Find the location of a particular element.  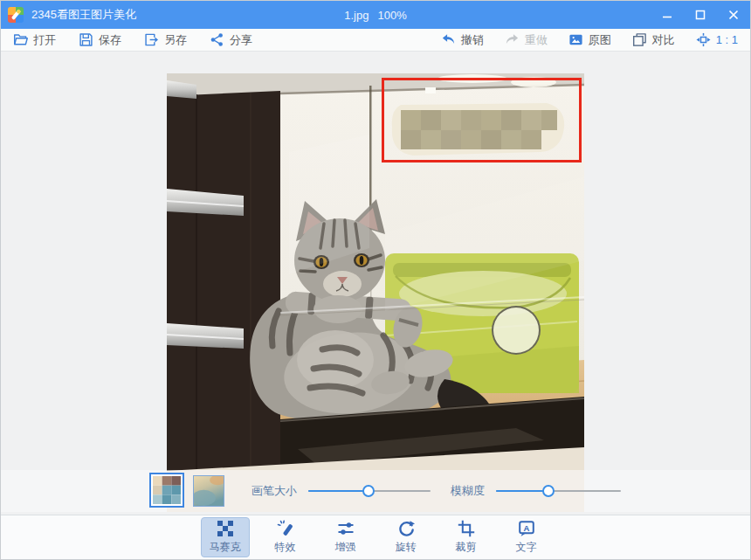

compare-icon is located at coordinates (639, 40).